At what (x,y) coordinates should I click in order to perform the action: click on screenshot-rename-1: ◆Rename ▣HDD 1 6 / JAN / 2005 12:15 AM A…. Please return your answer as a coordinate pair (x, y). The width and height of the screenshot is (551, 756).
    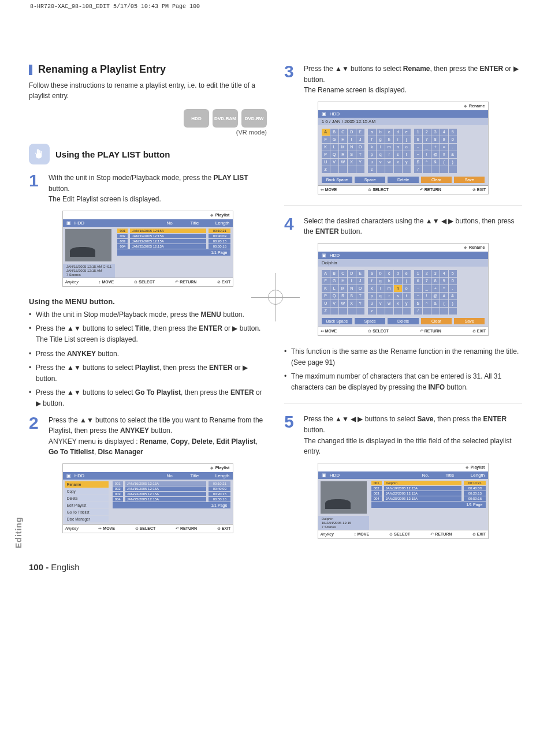
    Looking at the image, I should click on (403, 148).